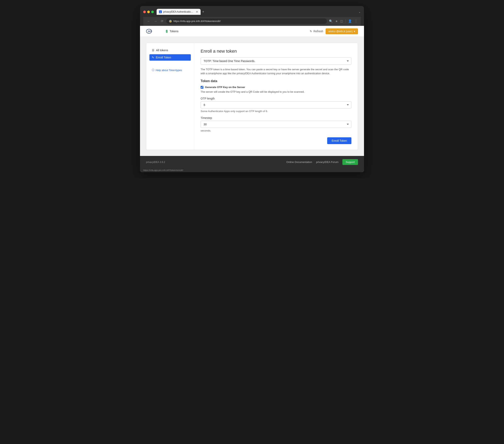  Describe the element at coordinates (202, 87) in the screenshot. I see `generate-otp-checkbox` at that location.